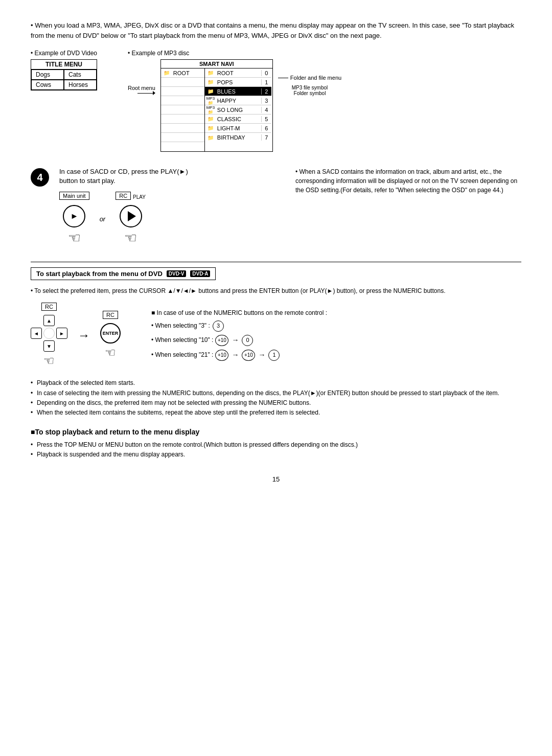 The image size is (552, 756). What do you see at coordinates (49, 320) in the screenshot?
I see `dpad-up: ▲` at bounding box center [49, 320].